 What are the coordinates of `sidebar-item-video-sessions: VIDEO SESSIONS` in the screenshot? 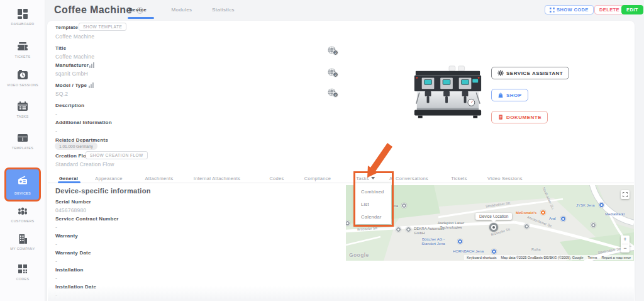 It's located at (23, 78).